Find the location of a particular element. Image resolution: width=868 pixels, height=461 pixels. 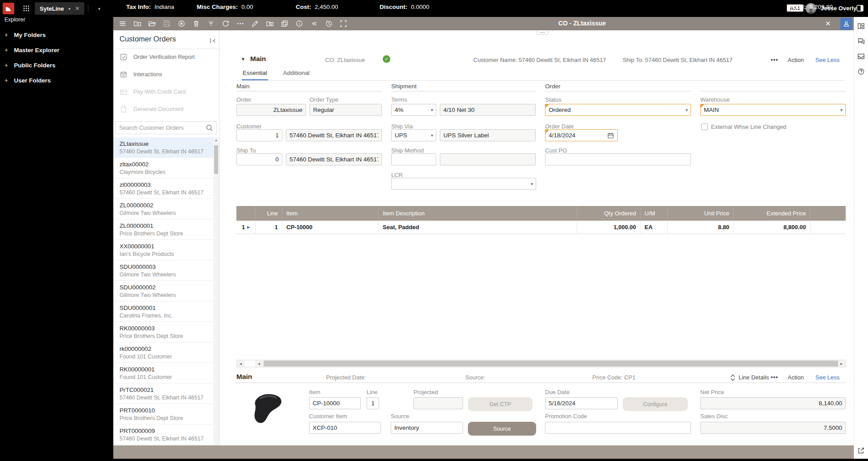

user-fields-button is located at coordinates (847, 24).